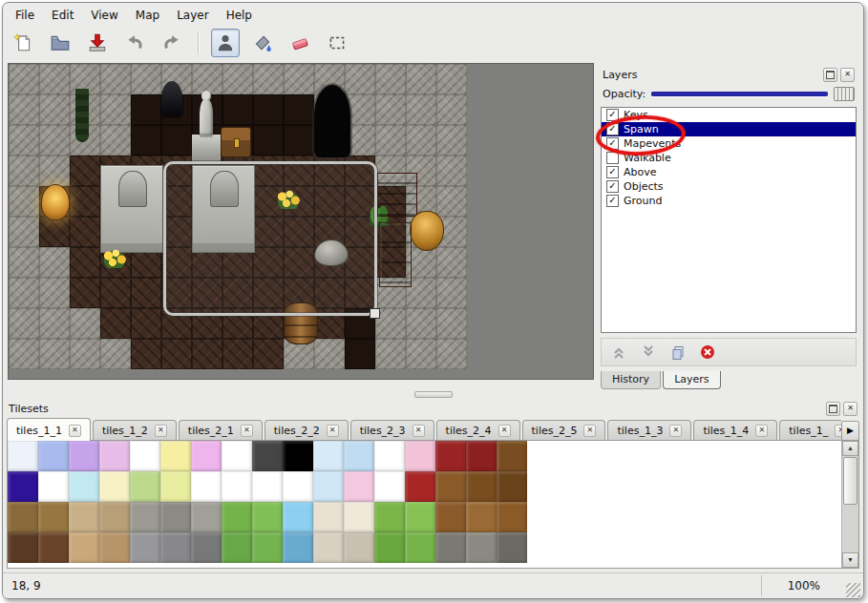  I want to click on layer-row-ground: ✓Ground, so click(729, 200).